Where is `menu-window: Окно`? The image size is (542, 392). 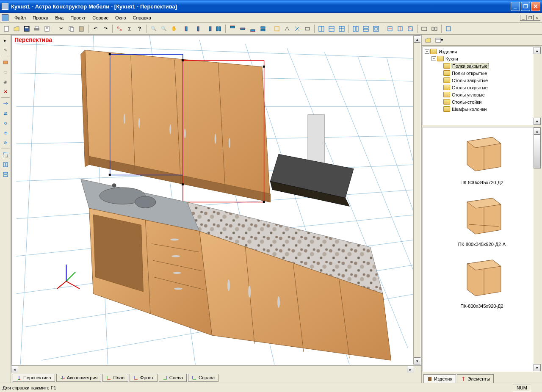 menu-window: Окно is located at coordinates (121, 18).